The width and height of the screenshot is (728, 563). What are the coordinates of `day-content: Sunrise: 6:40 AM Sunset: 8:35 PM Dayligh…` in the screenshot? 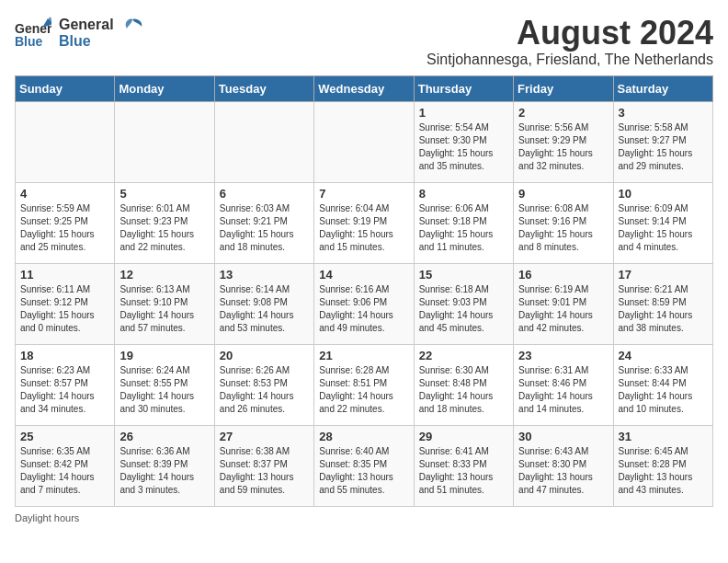 It's located at (364, 471).